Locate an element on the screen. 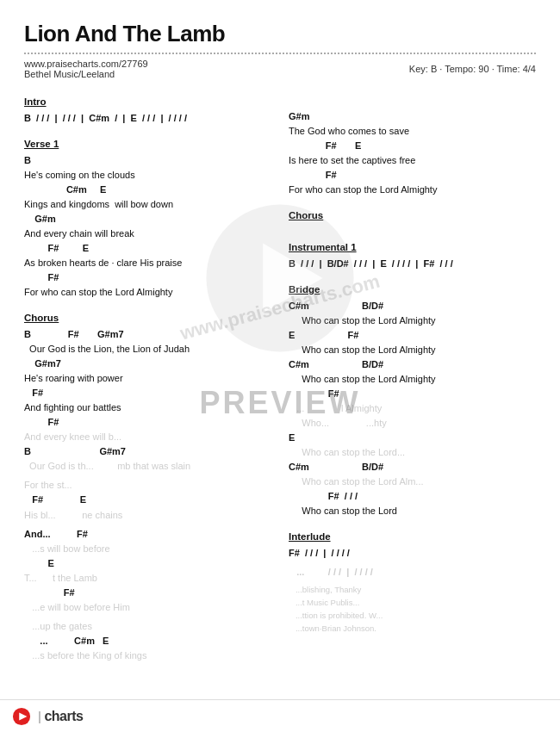  ch-l6: For the st... is located at coordinates (148, 486).